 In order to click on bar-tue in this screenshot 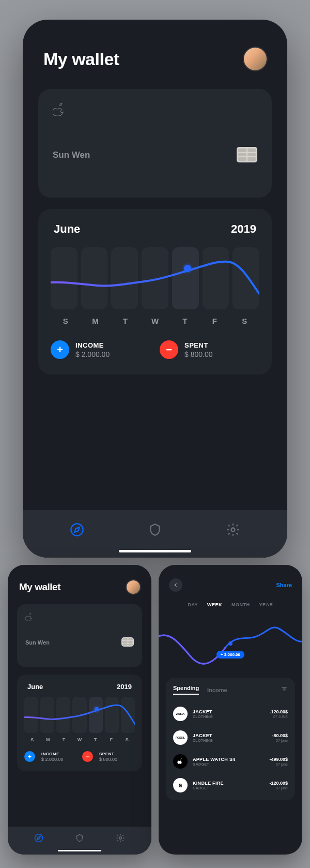, I will do `click(125, 278)`.